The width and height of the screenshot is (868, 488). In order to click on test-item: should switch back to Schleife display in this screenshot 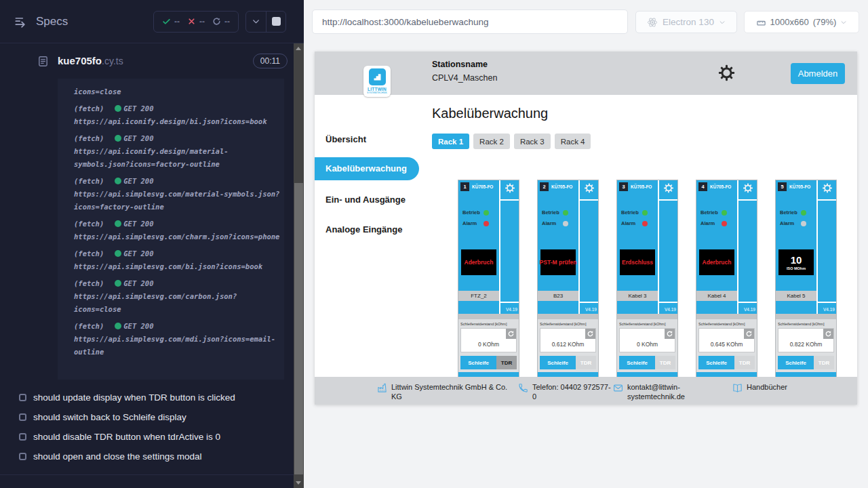, I will do `click(152, 418)`.